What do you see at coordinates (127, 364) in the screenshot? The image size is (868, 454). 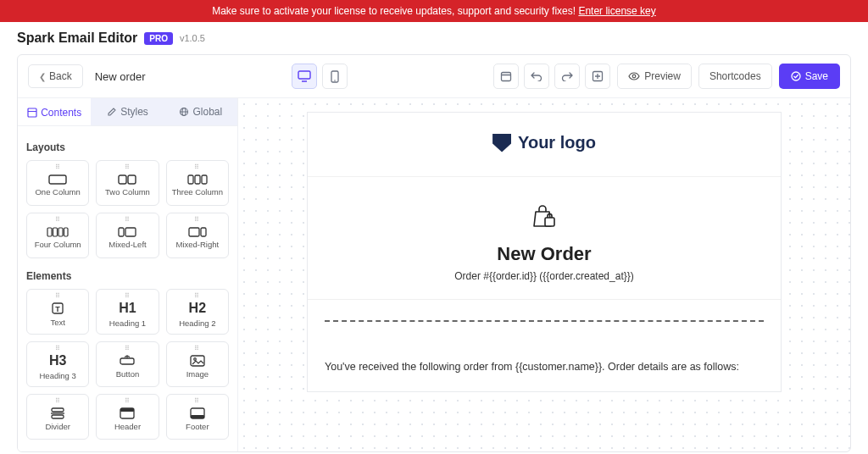 I see `elements-grid: ⠿ T Text ⠿ H1 Heading 1 ⠿ H2 Heading 2 ⠿…` at bounding box center [127, 364].